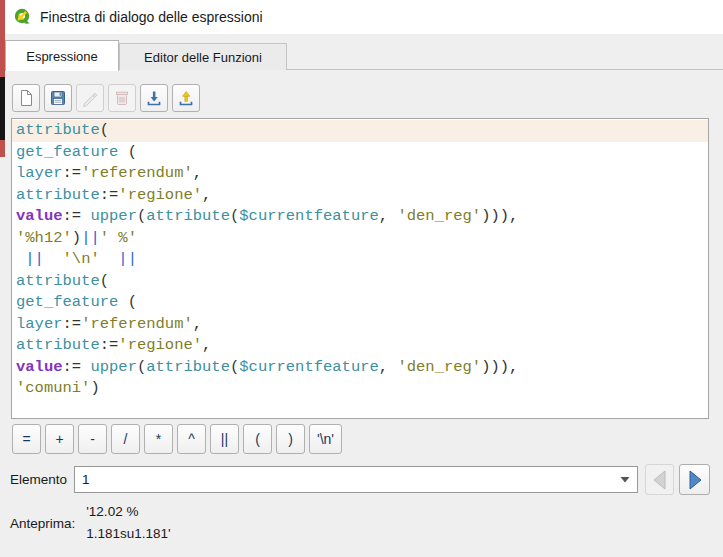 The image size is (723, 557). What do you see at coordinates (360, 239) in the screenshot?
I see `code-line-6: '%h12')||' %'` at bounding box center [360, 239].